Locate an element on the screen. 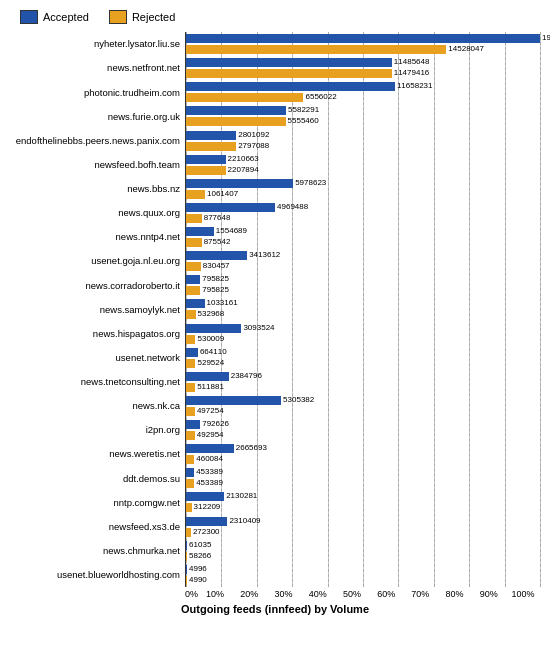 This screenshot has width=550, height=655. bar-row-rejected: 58266 is located at coordinates (363, 556).